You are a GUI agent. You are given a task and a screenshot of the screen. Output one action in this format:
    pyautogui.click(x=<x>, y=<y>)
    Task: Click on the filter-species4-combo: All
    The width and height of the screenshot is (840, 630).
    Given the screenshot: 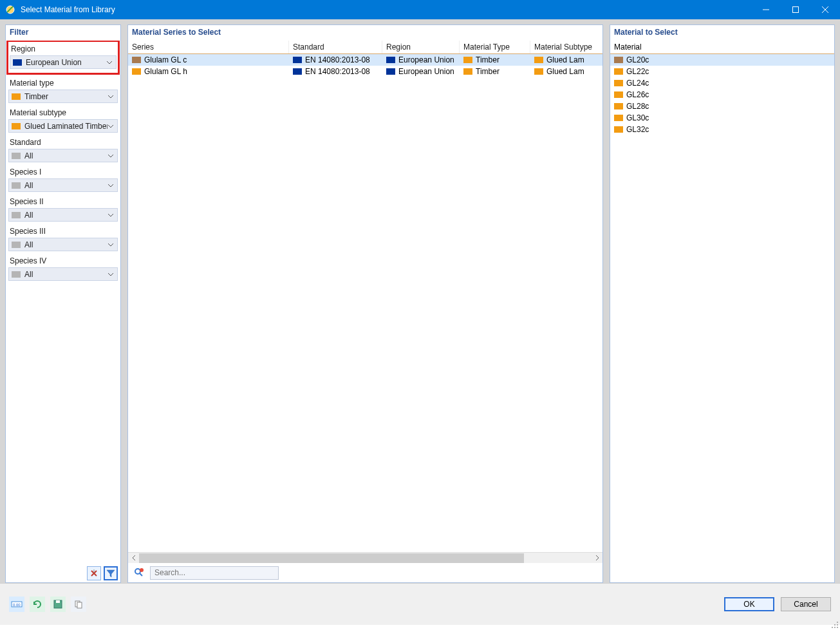 What is the action you would take?
    pyautogui.click(x=63, y=274)
    